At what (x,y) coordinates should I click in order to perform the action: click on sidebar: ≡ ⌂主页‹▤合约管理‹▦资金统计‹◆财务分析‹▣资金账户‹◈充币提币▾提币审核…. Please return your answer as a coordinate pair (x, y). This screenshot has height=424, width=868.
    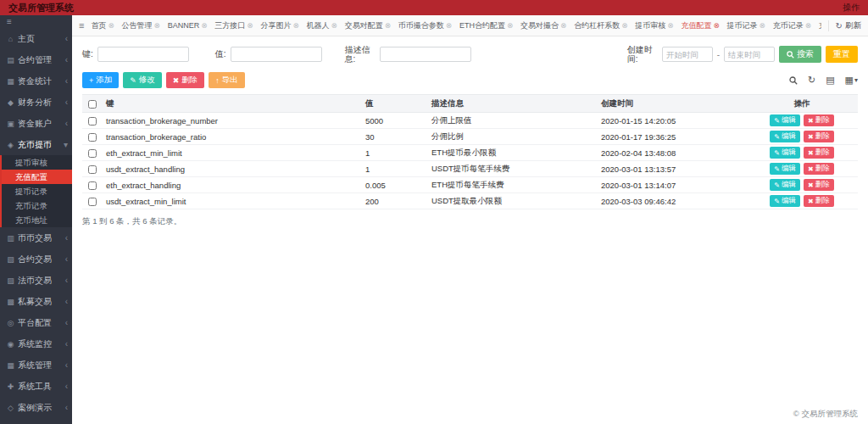
    Looking at the image, I should click on (36, 220).